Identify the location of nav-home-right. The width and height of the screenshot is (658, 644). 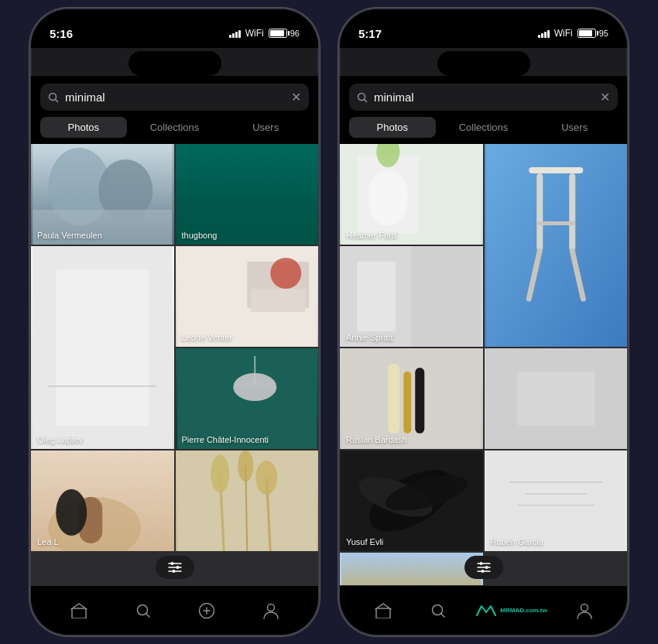
(383, 611).